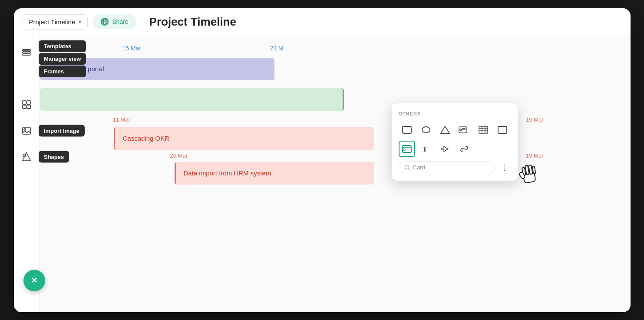  I want to click on globe-icon, so click(105, 22).